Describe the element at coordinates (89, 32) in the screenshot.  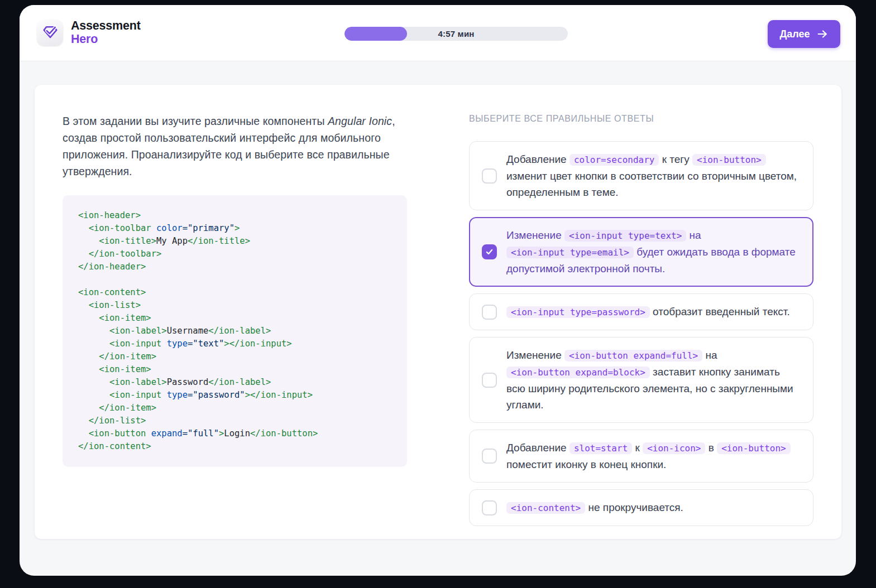
I see `brand: Assessment Hero` at that location.